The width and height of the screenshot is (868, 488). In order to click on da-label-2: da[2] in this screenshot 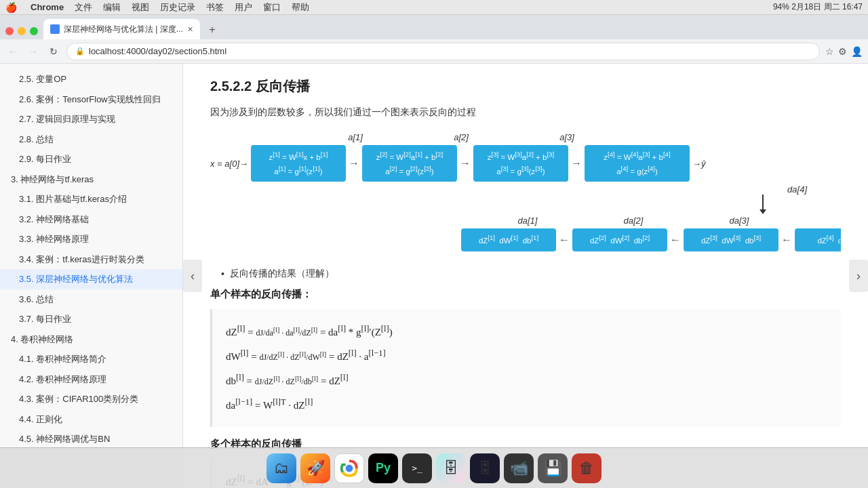, I will do `click(633, 221)`.